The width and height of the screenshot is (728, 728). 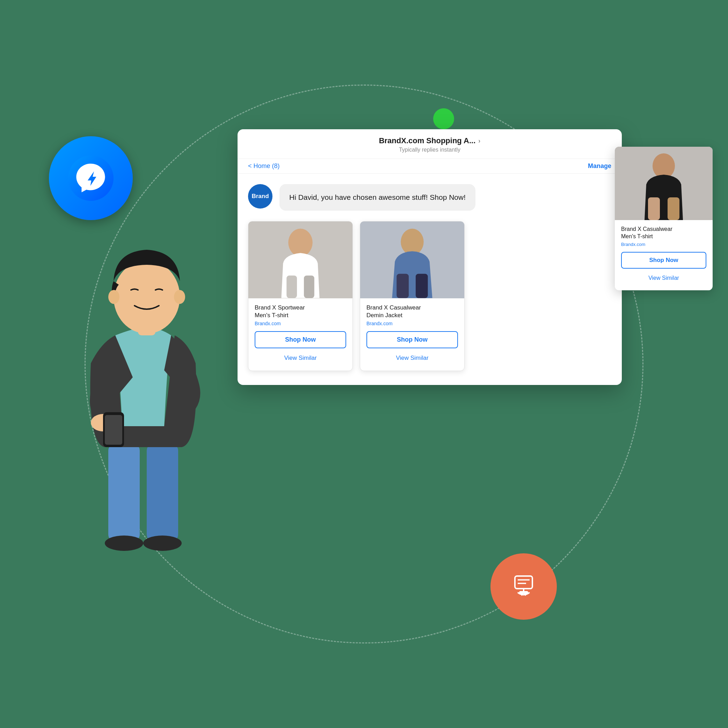 I want to click on touch-icon, so click(x=524, y=587).